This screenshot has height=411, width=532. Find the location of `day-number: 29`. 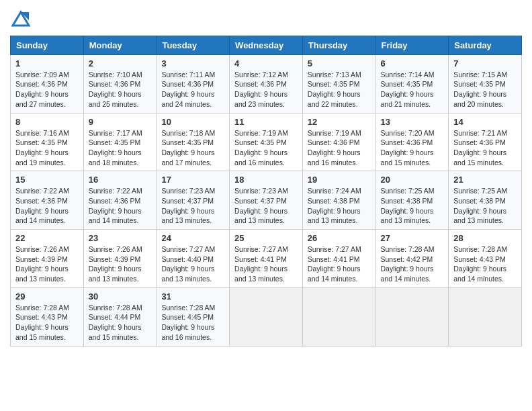

day-number: 29 is located at coordinates (47, 297).